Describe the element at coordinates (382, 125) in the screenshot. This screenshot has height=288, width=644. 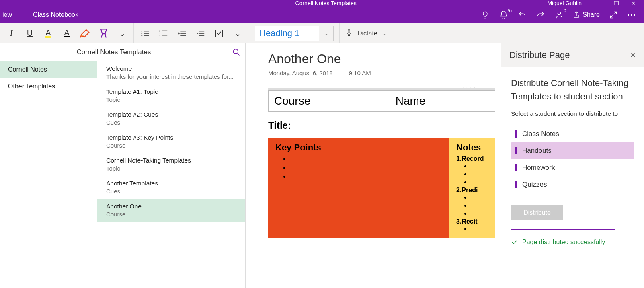
I see `title-label: Title:` at that location.